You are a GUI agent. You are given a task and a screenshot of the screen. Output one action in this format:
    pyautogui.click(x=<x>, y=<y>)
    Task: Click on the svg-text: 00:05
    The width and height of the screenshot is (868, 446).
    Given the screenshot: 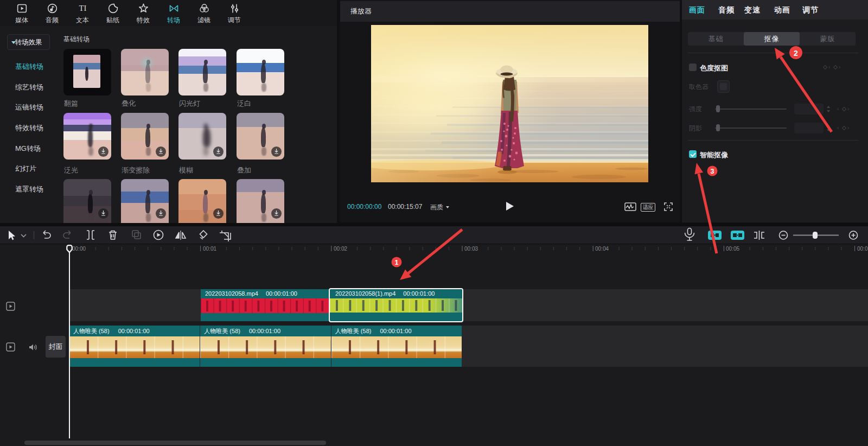 What is the action you would take?
    pyautogui.click(x=732, y=249)
    